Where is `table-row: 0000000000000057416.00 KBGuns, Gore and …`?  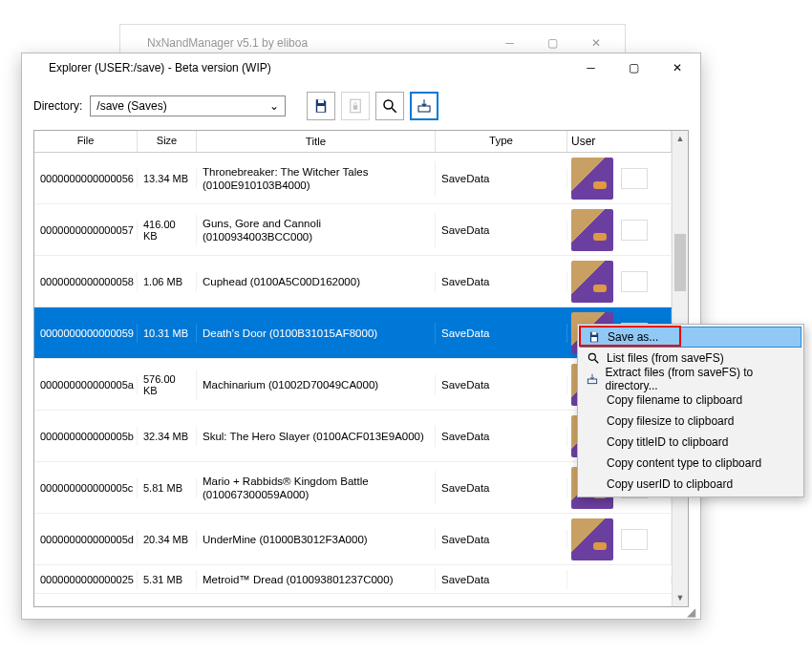
table-row: 0000000000000057416.00 KBGuns, Gore and … is located at coordinates (353, 230).